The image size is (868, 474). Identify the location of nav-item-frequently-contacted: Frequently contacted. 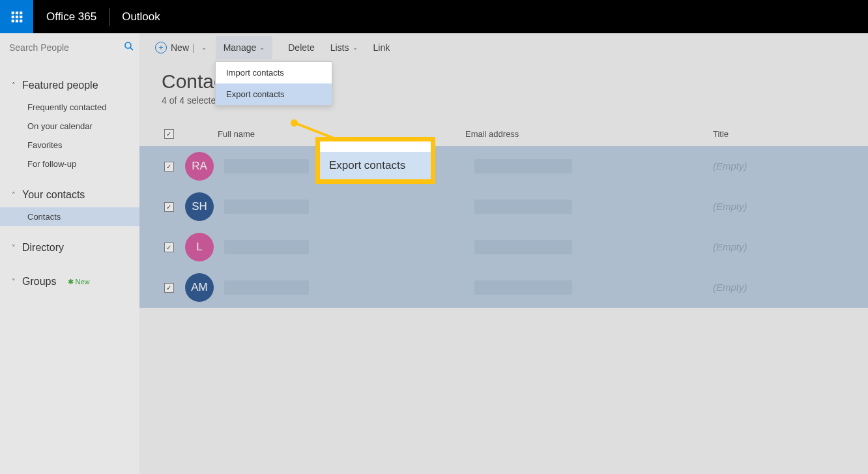
(70, 107).